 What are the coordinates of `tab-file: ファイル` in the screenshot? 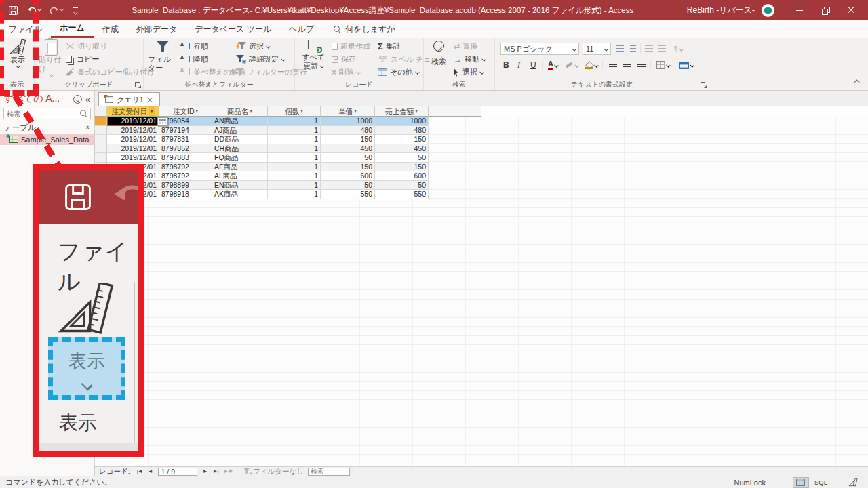 It's located at (26, 29).